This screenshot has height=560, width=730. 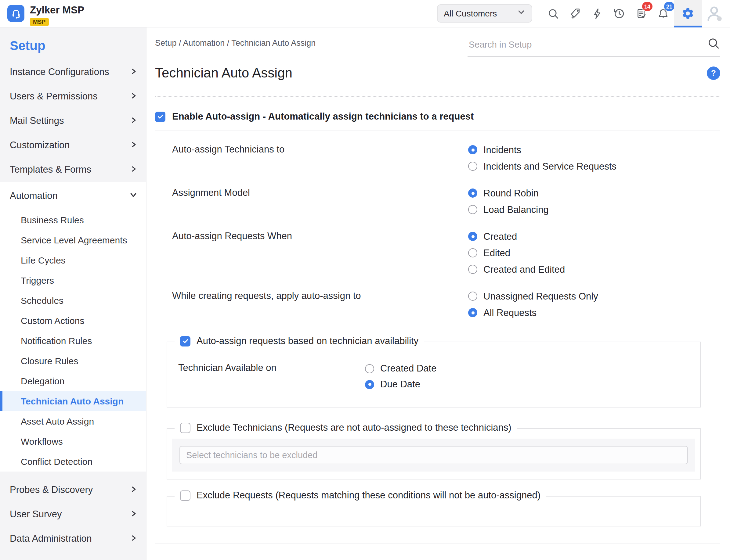 What do you see at coordinates (434, 454) in the screenshot?
I see `exclude-technicians-fieldset: Exclude Technicians (Requests are not au…` at bounding box center [434, 454].